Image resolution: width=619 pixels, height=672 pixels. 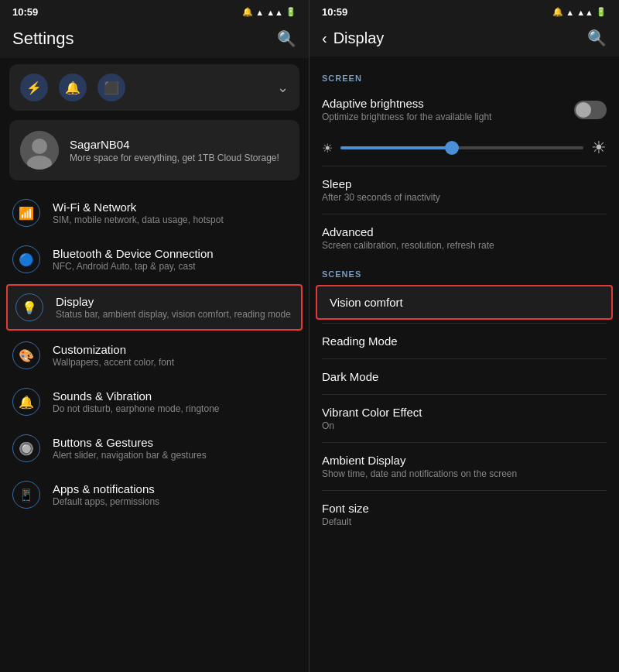 What do you see at coordinates (106, 502) in the screenshot?
I see `apps-sub: Default apps, permissions` at bounding box center [106, 502].